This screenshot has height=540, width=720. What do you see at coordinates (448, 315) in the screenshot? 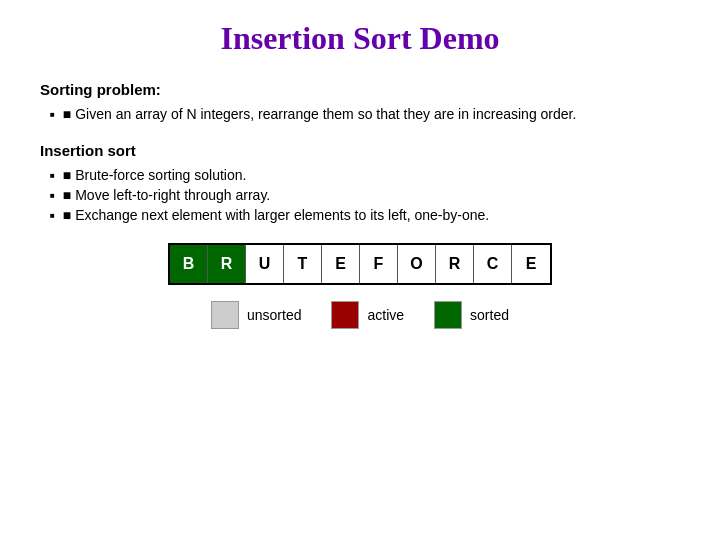
I see `sorted-color-box` at bounding box center [448, 315].